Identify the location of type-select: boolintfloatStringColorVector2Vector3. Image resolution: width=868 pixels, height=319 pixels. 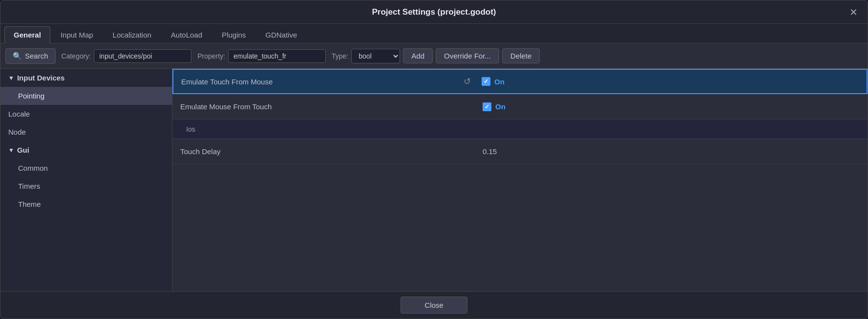
(376, 56).